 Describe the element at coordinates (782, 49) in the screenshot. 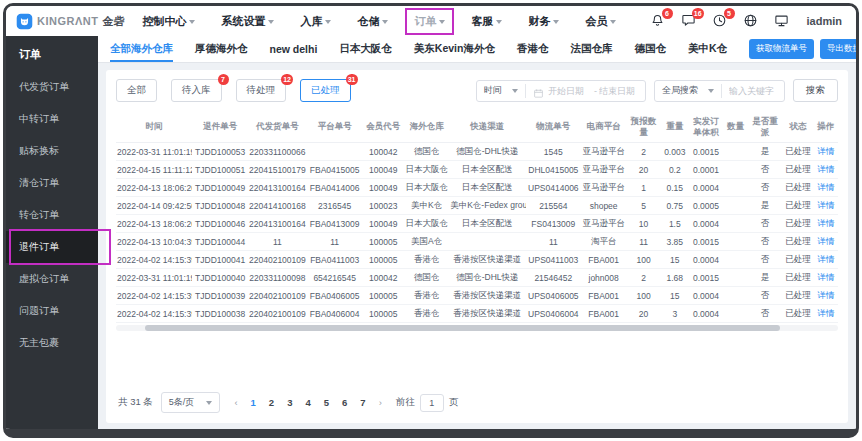

I see `action-button-1: 获取物流单号` at that location.